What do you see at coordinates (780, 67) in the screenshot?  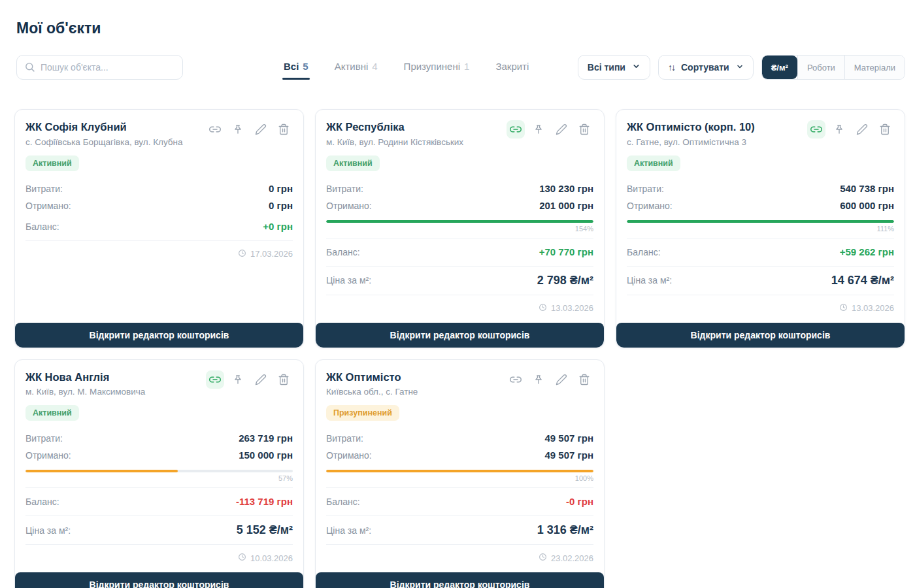 I see `view-mode-price: ₴/м²` at bounding box center [780, 67].